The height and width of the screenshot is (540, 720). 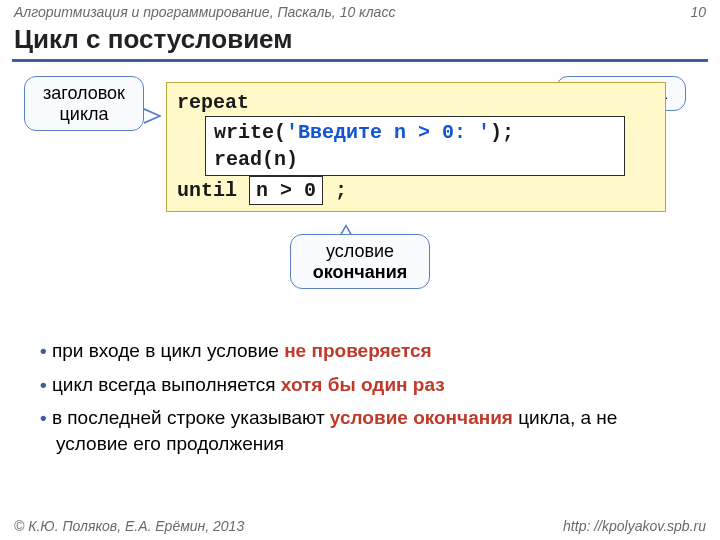 What do you see at coordinates (388, 132) in the screenshot?
I see `code-write-str: 'Введите n > 0: '` at bounding box center [388, 132].